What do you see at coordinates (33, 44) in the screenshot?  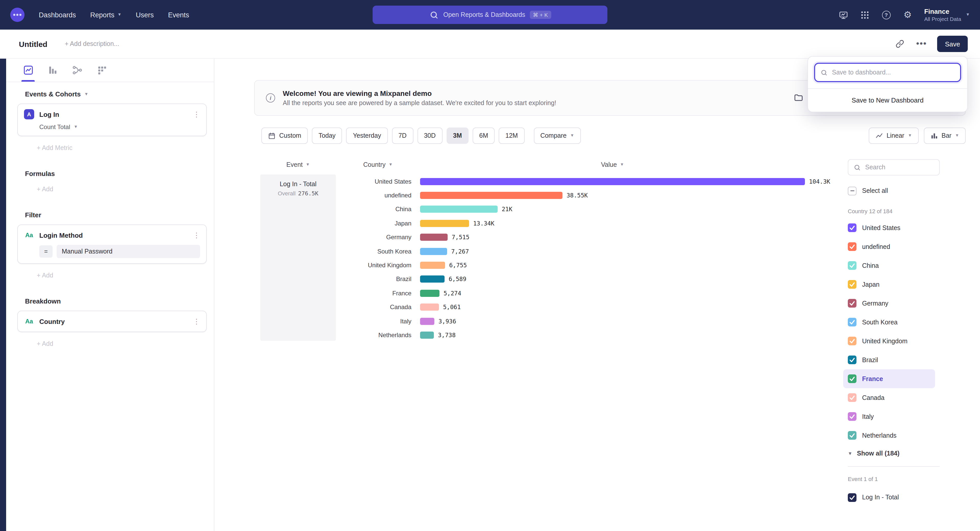 I see `report-title: Untitled` at bounding box center [33, 44].